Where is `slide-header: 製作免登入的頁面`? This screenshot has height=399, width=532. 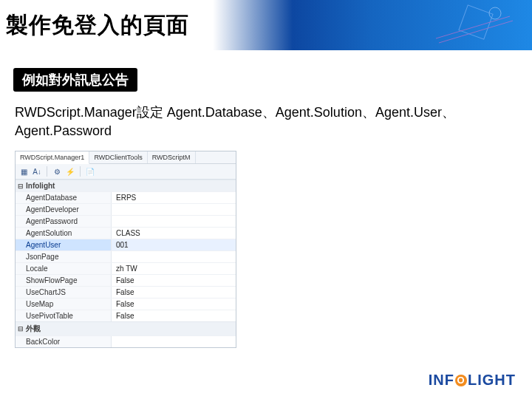 slide-header: 製作免登入的頁面 is located at coordinates (266, 25).